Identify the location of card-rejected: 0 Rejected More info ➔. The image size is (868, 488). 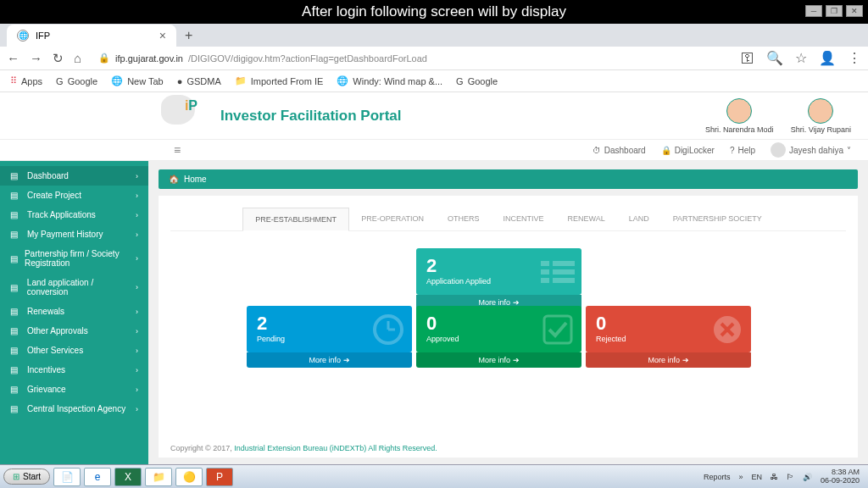
(668, 329).